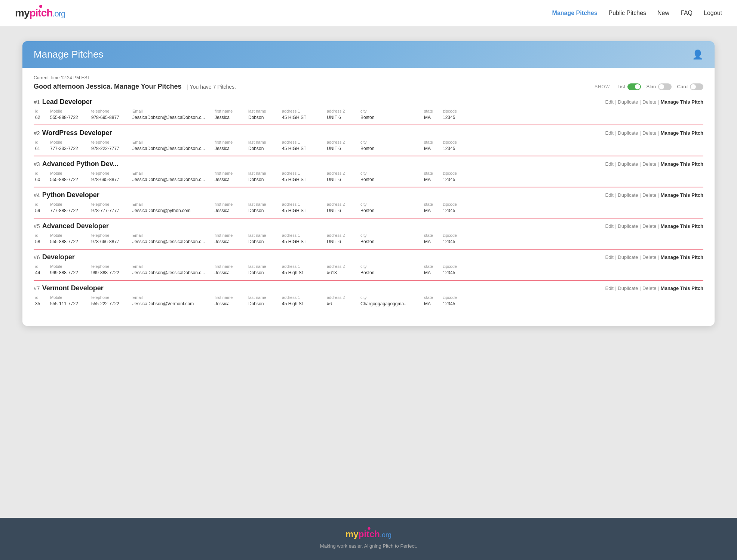  Describe the element at coordinates (682, 87) in the screenshot. I see `card-toggle-label: Card` at that location.